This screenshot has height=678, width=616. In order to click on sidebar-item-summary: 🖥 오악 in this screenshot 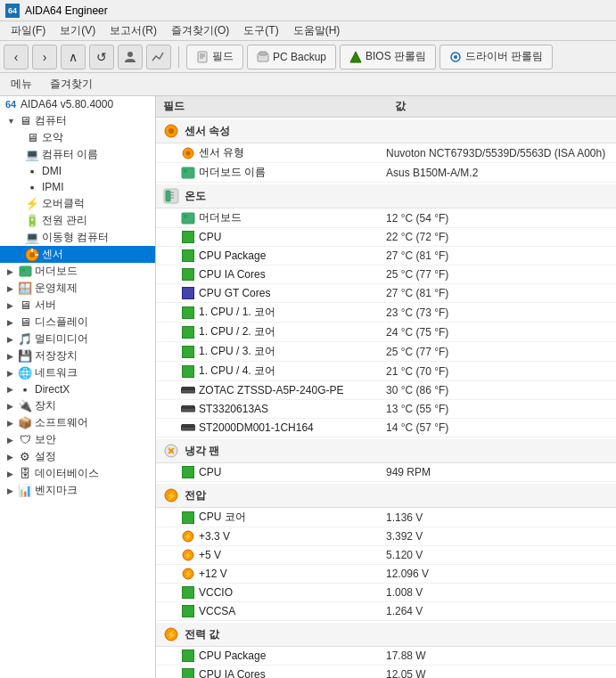, I will do `click(78, 137)`.